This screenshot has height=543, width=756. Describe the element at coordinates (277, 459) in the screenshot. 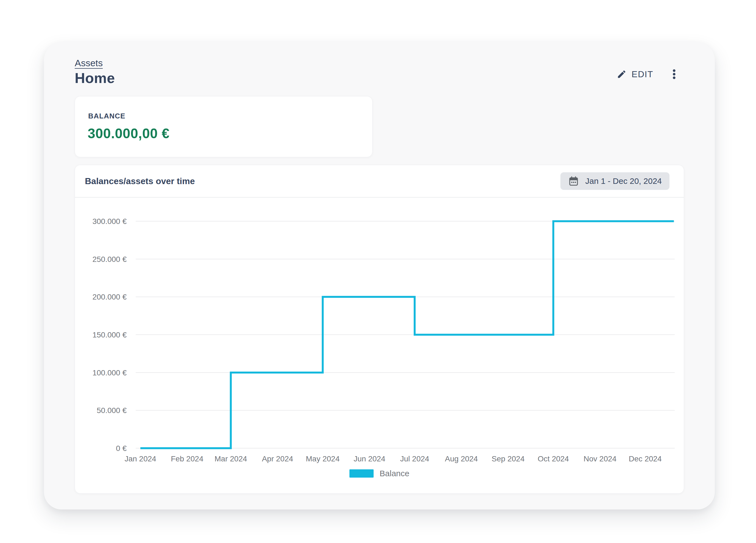

I see `x-axis-tick-label: Apr 2024` at that location.